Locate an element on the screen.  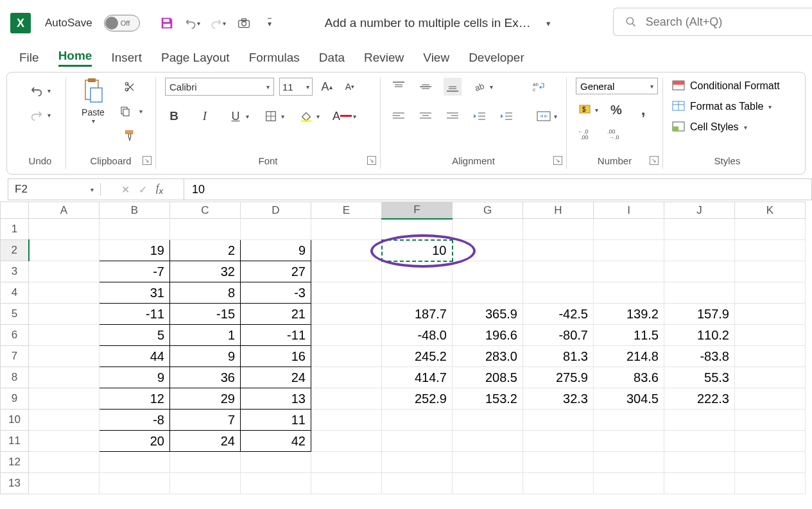
format-painter-button is located at coordinates (130, 135).